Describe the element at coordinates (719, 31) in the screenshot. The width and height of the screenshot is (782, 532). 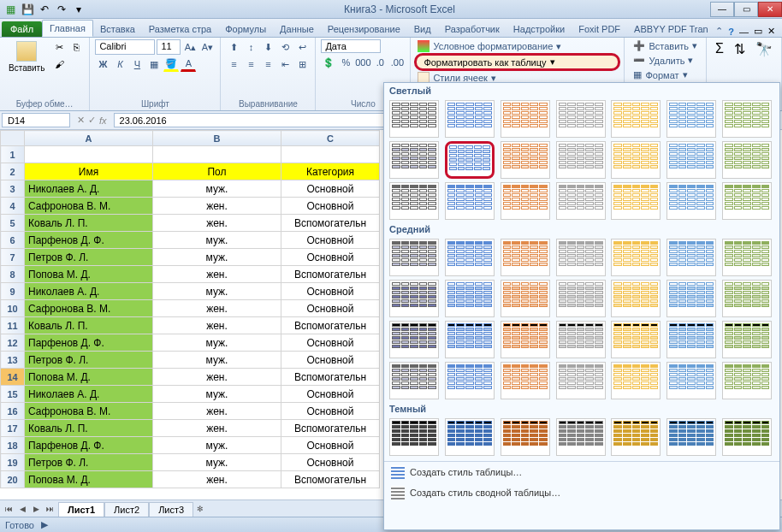
I see `minimize-ribbon-icon: ⌃` at that location.